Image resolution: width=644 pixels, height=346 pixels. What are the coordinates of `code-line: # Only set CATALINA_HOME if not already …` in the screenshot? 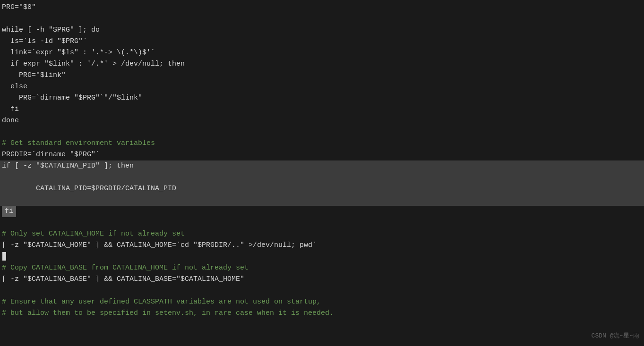 It's located at (322, 234).